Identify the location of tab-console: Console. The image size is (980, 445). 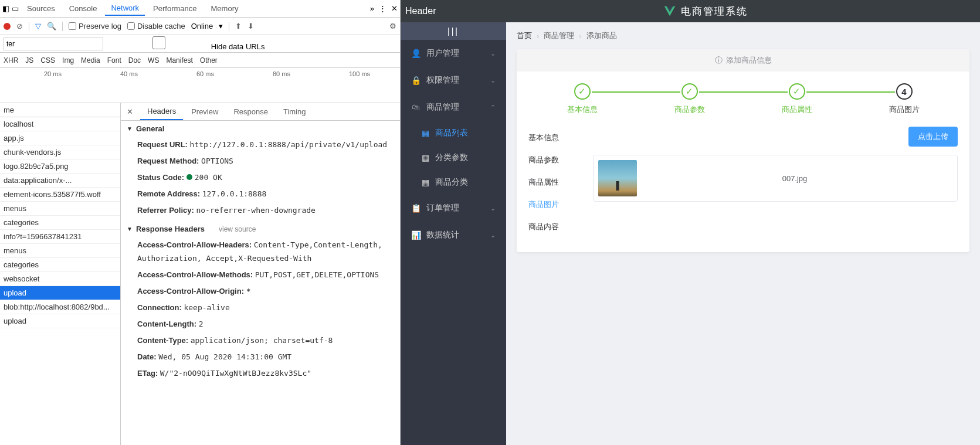
(83, 8).